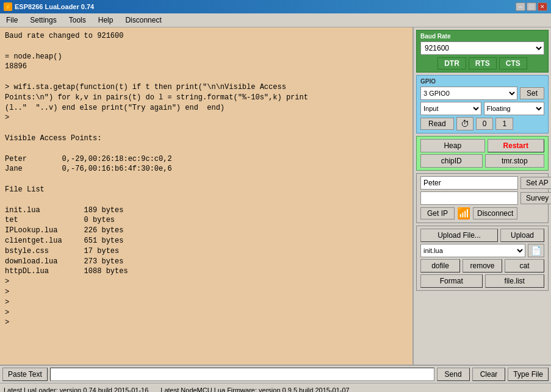  Describe the element at coordinates (482, 258) in the screenshot. I see `upload-section: Upload File... Upload init.lua tet IPLoo…` at that location.